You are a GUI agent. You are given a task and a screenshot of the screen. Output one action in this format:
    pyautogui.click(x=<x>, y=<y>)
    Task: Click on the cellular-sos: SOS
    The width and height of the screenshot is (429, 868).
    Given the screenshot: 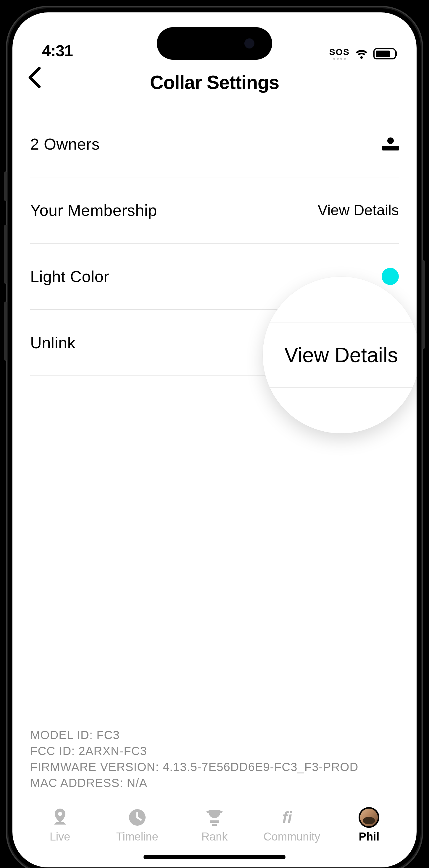 What is the action you would take?
    pyautogui.click(x=339, y=54)
    